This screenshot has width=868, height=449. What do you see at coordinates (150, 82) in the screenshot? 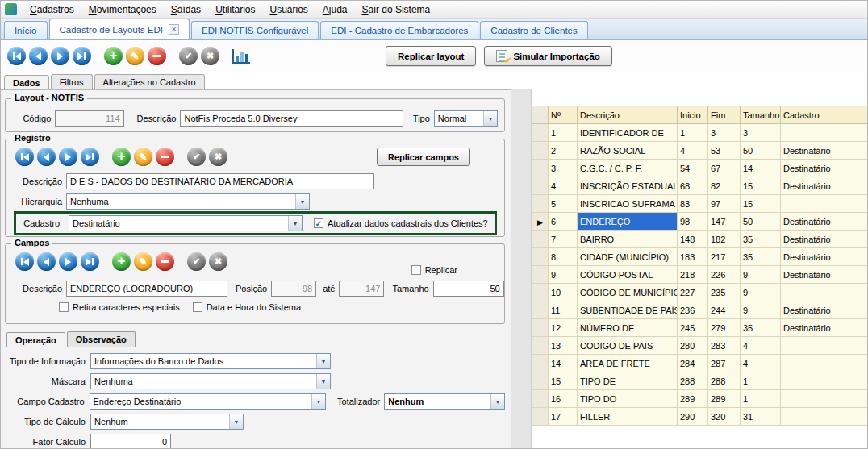
I see `subtab-alteracoes-no-cadastro: Alterações no Cadastro` at bounding box center [150, 82].